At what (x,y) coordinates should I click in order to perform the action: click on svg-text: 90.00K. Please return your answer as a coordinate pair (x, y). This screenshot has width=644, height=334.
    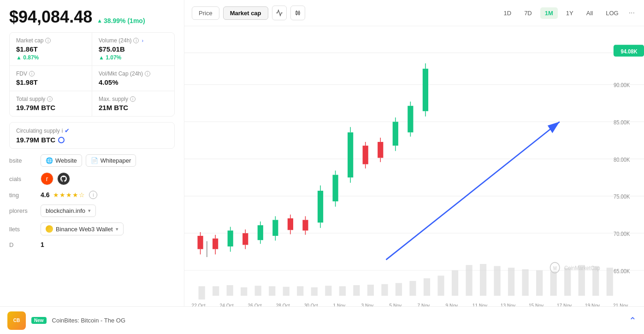
    Looking at the image, I should click on (621, 86).